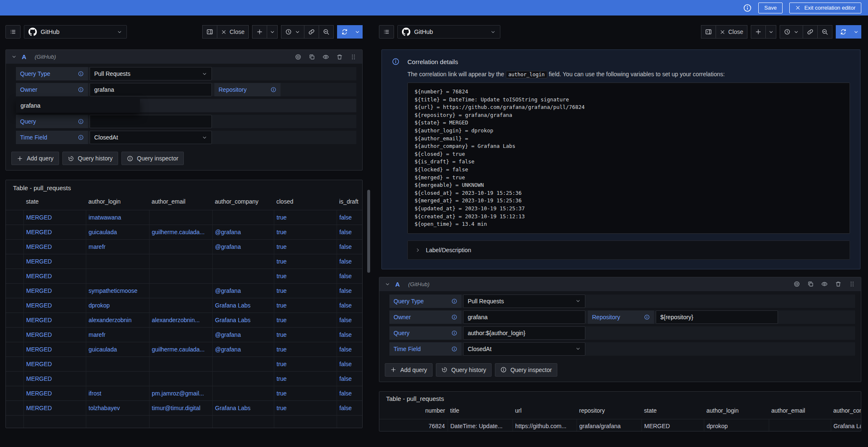 This screenshot has height=447, width=868. Describe the element at coordinates (243, 204) in the screenshot. I see `column-header: author_company` at that location.